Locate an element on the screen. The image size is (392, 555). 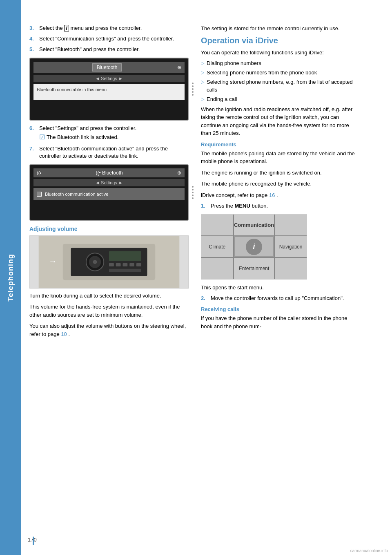
adjusting-volume-heading: Adjusting volume is located at coordinates (109, 229).